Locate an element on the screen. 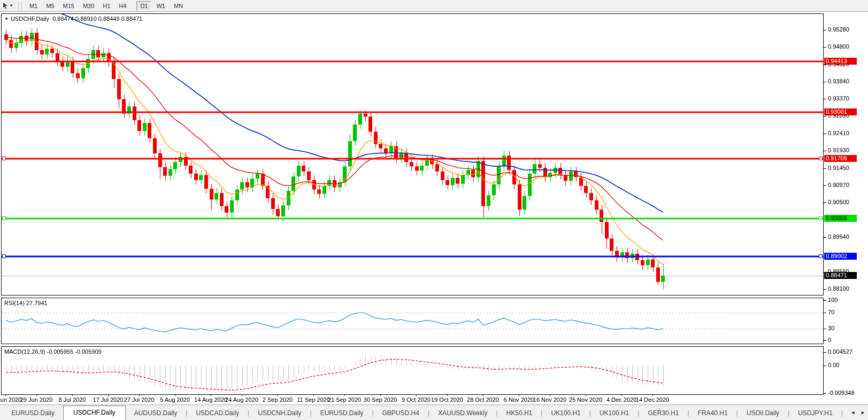 This screenshot has height=420, width=868. date-tick-label: 25 Nov 2020 is located at coordinates (586, 400).